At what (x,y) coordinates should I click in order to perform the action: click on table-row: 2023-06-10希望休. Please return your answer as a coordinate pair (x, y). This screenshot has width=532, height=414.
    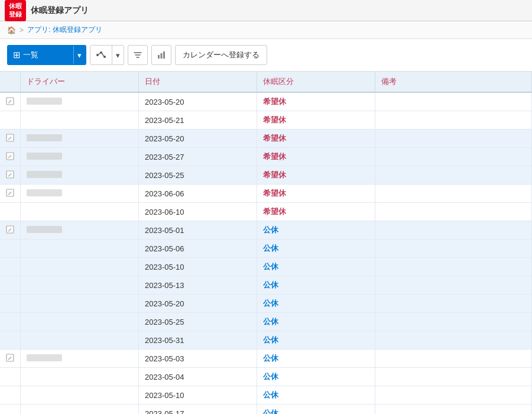
    Looking at the image, I should click on (266, 212).